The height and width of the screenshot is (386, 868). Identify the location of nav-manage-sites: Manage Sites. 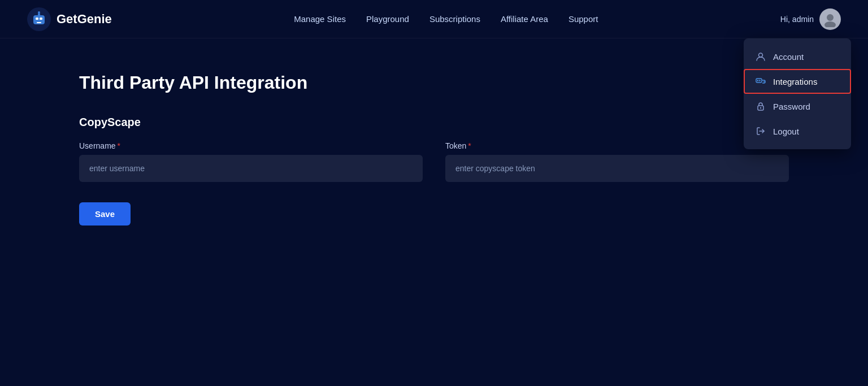
(320, 19).